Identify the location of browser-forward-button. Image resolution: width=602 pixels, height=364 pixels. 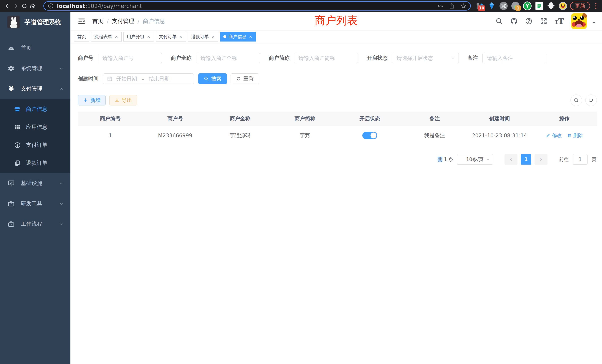
(16, 6).